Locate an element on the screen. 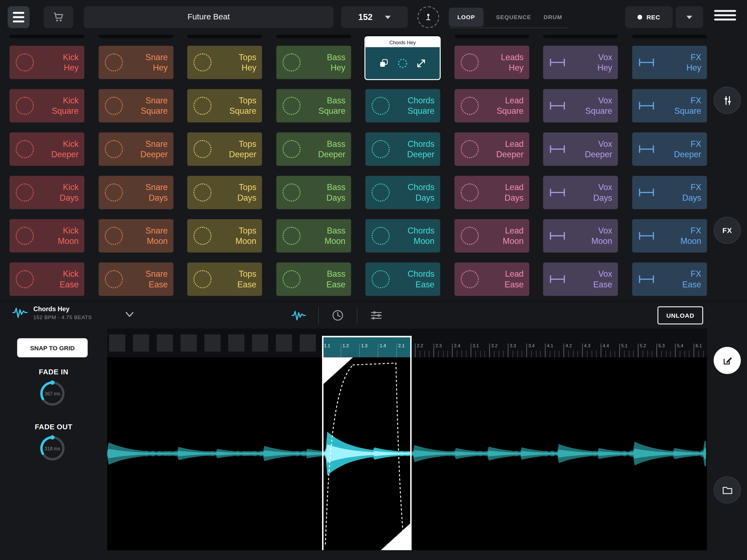  pad-label: FXHey is located at coordinates (694, 62).